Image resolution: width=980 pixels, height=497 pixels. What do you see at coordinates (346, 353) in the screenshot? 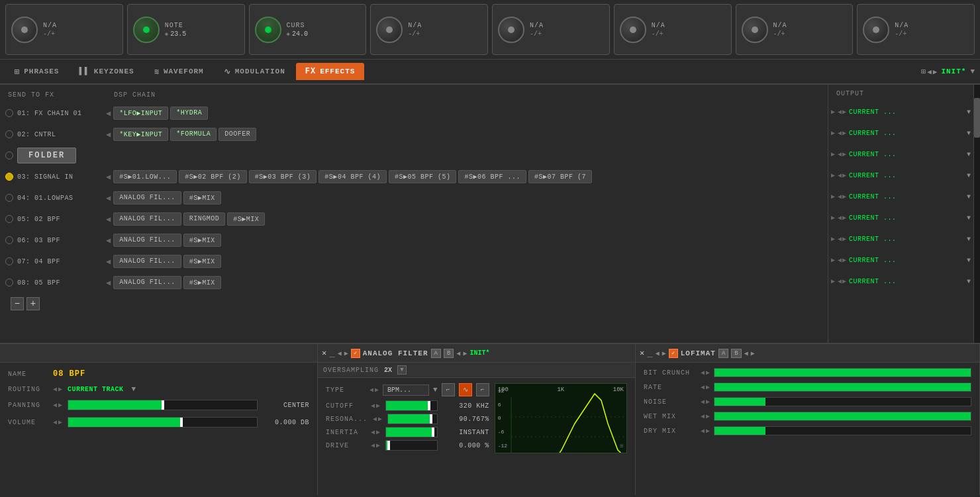
I see `mid-next-btn: ▶` at bounding box center [346, 353].